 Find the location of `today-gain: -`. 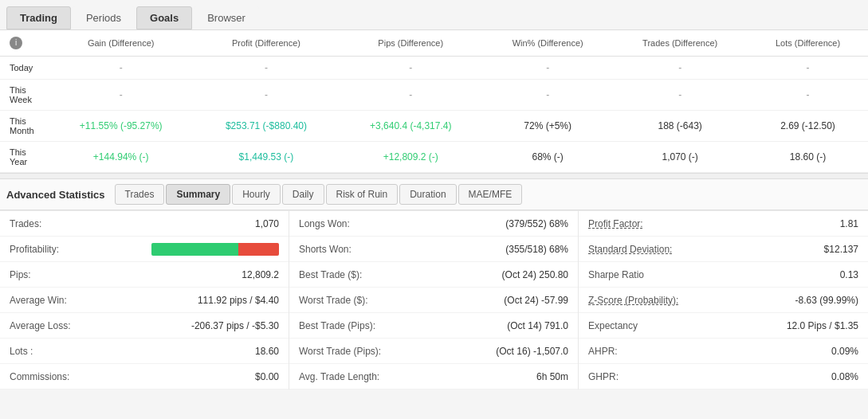

today-gain: - is located at coordinates (121, 69).